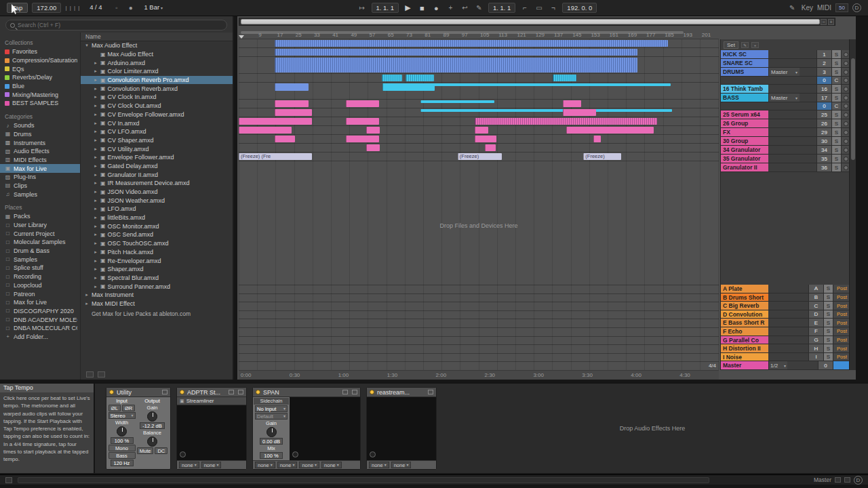  What do you see at coordinates (537, 22) in the screenshot?
I see `arrangement-overview: − +` at bounding box center [537, 22].